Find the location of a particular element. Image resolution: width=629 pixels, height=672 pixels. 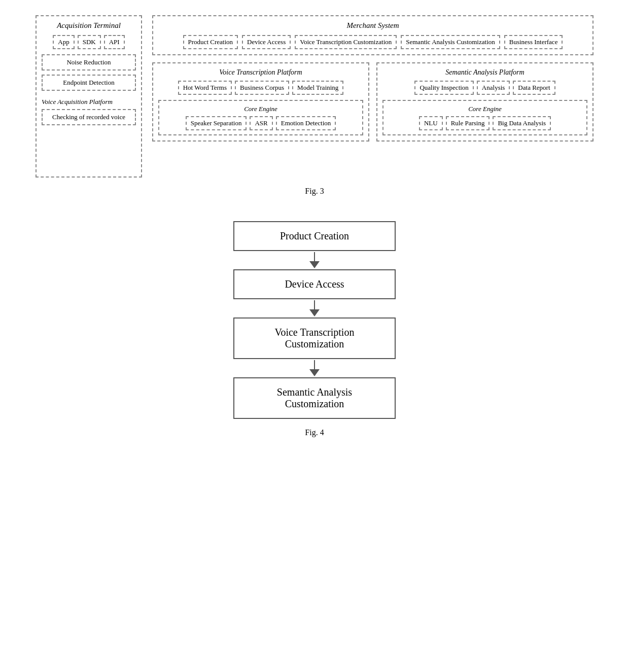

fig3-label: Fig. 3 is located at coordinates (314, 191).